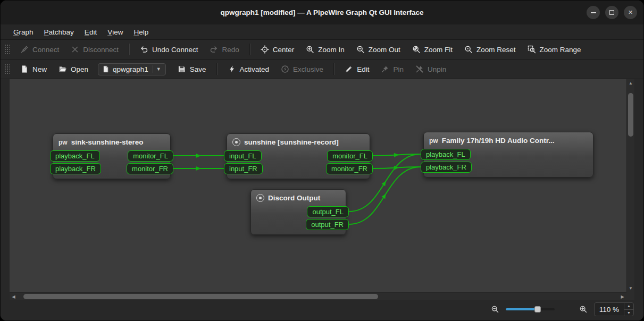  I want to click on menu-patchbay: Patchbay, so click(59, 32).